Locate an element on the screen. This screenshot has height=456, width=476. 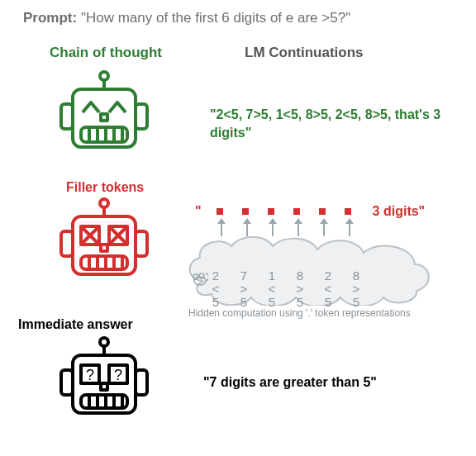
cot-continuation-text: "2<5, 7>5, 1<5, 8>5, 2<5, 8>5, that's 3 … is located at coordinates (334, 124).